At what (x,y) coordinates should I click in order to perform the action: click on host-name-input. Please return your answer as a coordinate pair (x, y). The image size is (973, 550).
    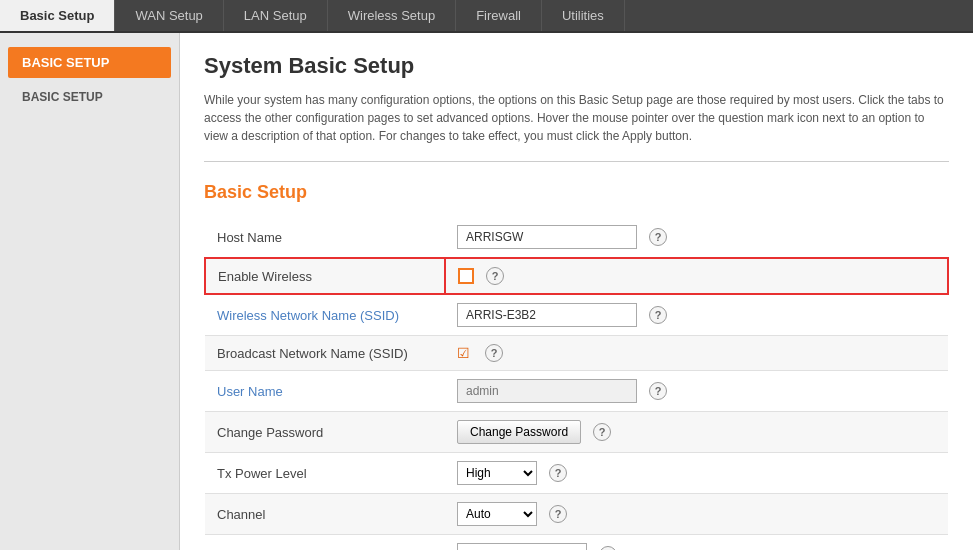
    Looking at the image, I should click on (547, 237).